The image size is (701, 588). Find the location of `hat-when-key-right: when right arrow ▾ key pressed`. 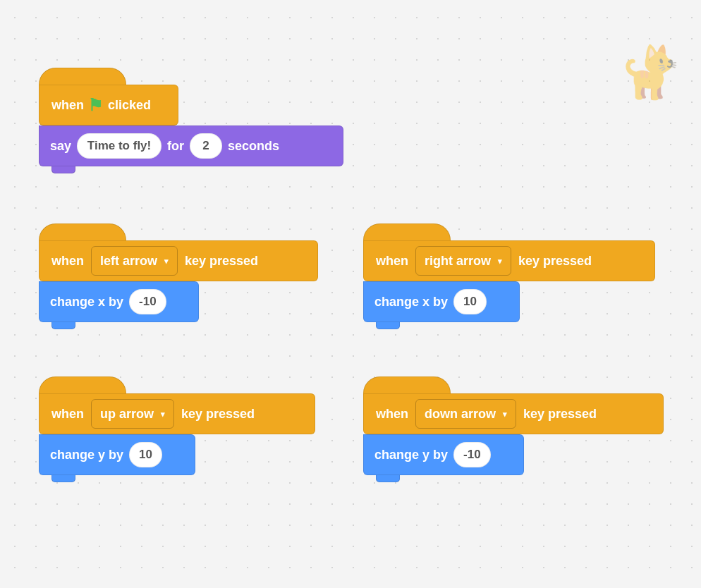

hat-when-key-right: when right arrow ▾ key pressed is located at coordinates (509, 261).